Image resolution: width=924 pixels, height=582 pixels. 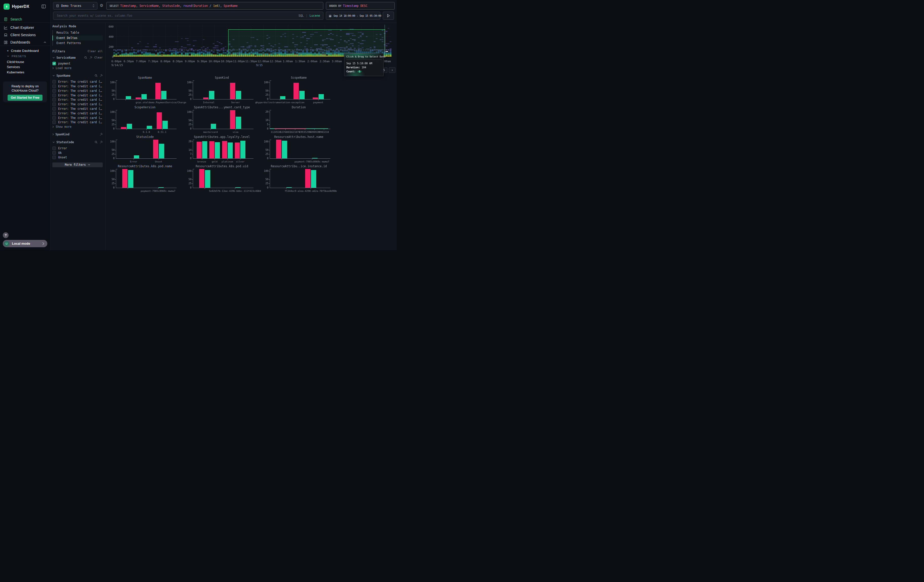 I want to click on bar-outlier, so click(x=308, y=178).